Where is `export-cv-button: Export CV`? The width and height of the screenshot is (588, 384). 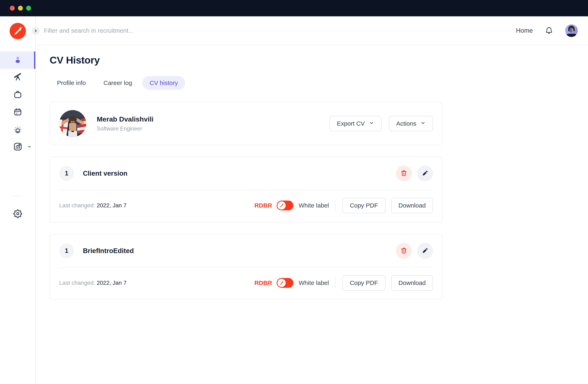
export-cv-button: Export CV is located at coordinates (356, 124).